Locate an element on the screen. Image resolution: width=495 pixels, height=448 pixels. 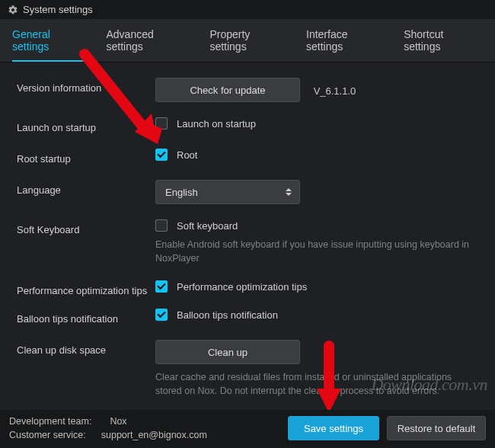
support-value: support_en@bignox.com is located at coordinates (154, 435).